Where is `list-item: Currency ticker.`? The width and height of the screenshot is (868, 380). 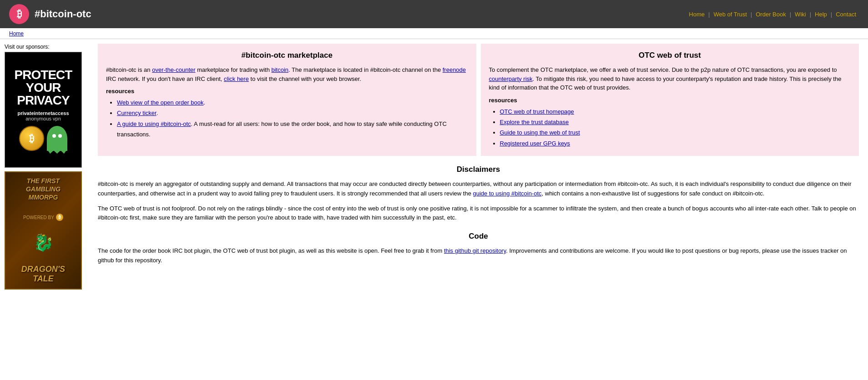
list-item: Currency ticker. is located at coordinates (293, 113).